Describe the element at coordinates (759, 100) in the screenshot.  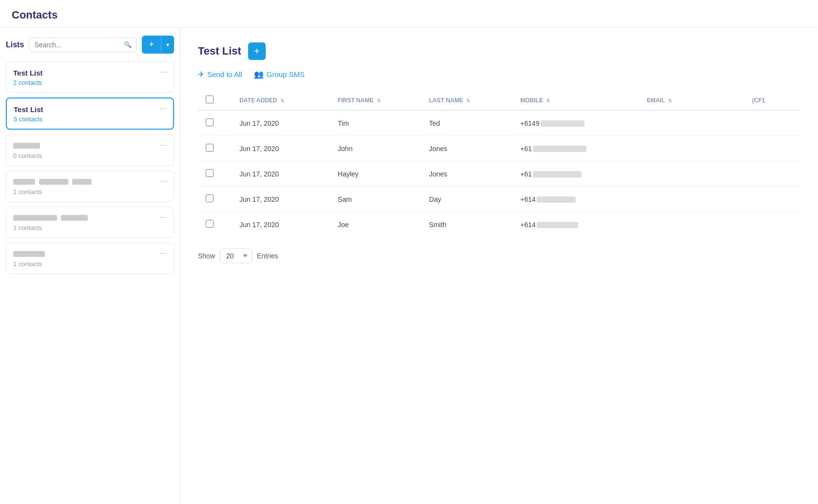
I see `th-cf1-label: (CF1` at that location.